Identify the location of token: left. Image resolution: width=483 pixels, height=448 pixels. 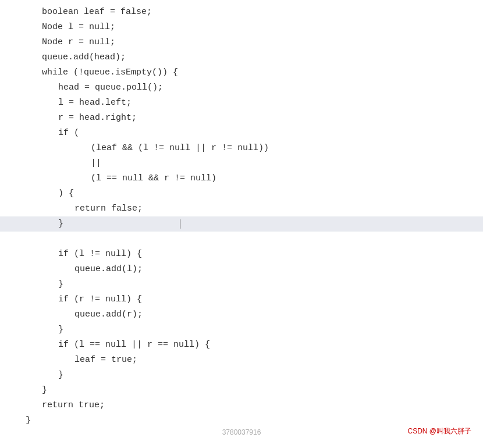
(116, 103).